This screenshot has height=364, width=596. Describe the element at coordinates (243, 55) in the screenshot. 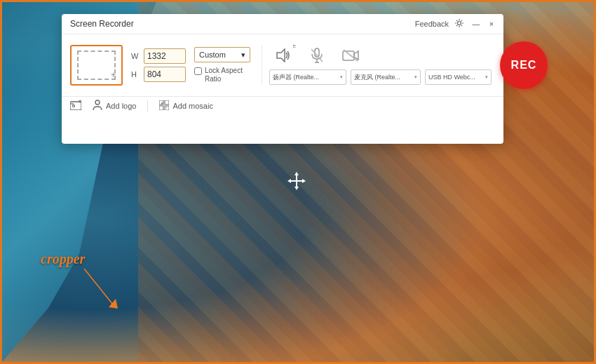

I see `preset-chevron-icon: ▾` at that location.